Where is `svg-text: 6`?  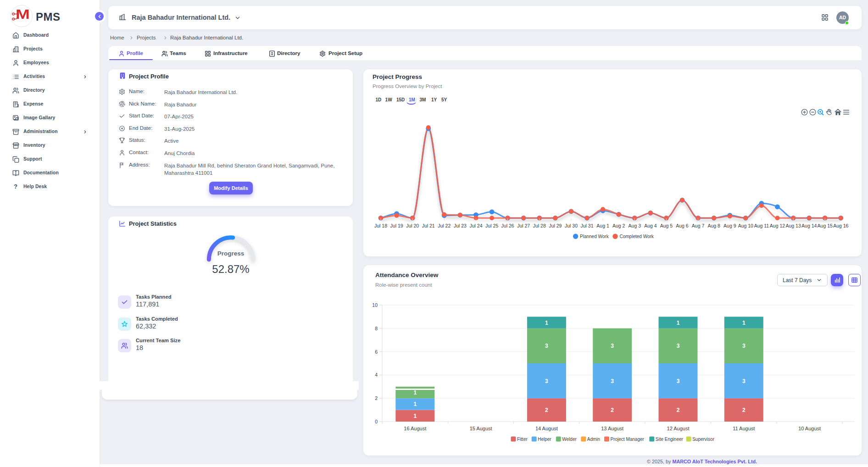
svg-text: 6 is located at coordinates (376, 352).